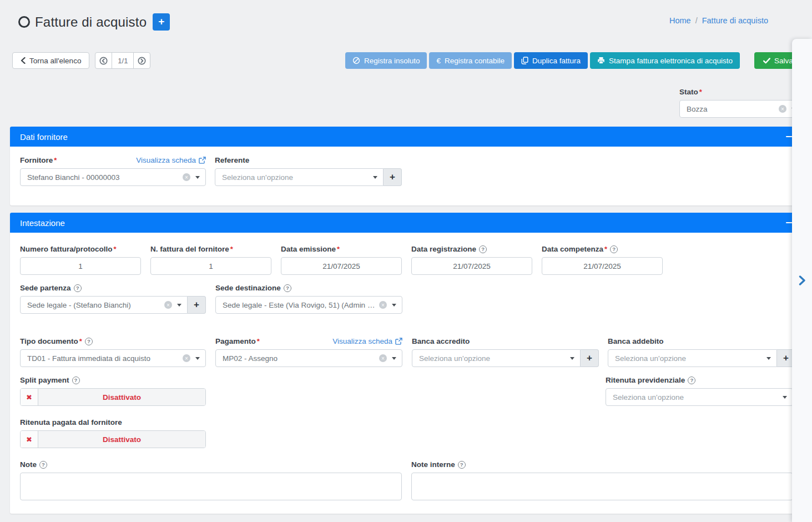 The image size is (812, 522). What do you see at coordinates (23, 61) in the screenshot?
I see `chevron-left-icon` at bounding box center [23, 61].